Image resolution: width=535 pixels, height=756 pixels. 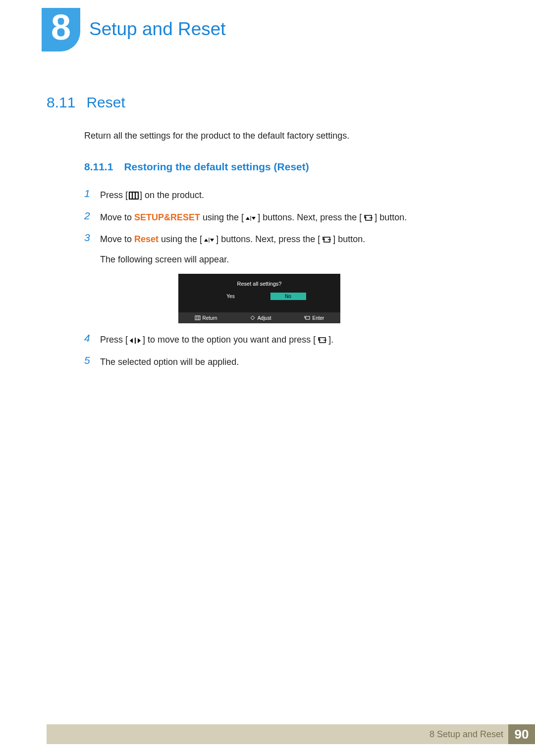 I want to click on step-2: 2 Move to SETUP&RESET using the [] butto…, so click(x=295, y=218).